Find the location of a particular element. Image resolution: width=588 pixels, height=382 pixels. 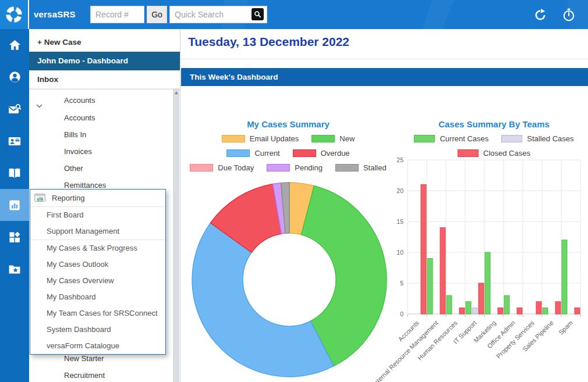

rail-item-contacts is located at coordinates (15, 141).